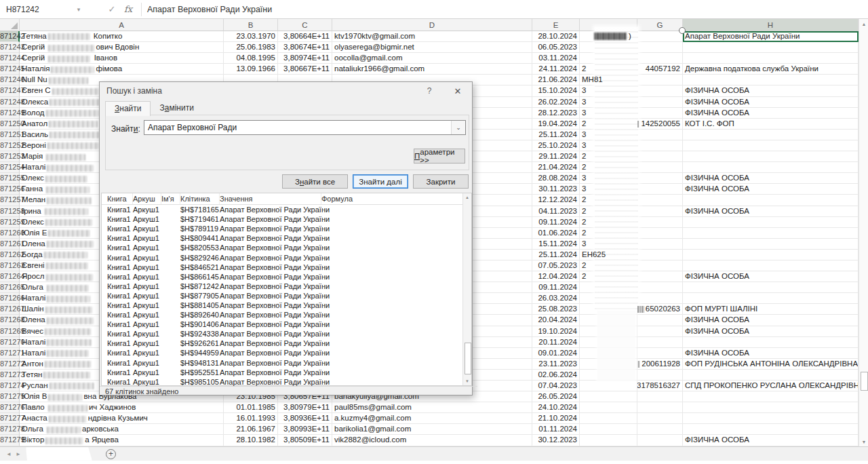 The image size is (868, 464). What do you see at coordinates (286, 353) in the screenshot?
I see `result-row: Книга1Аркуш1$H$944959Апарат Верховної Ра…` at bounding box center [286, 353].